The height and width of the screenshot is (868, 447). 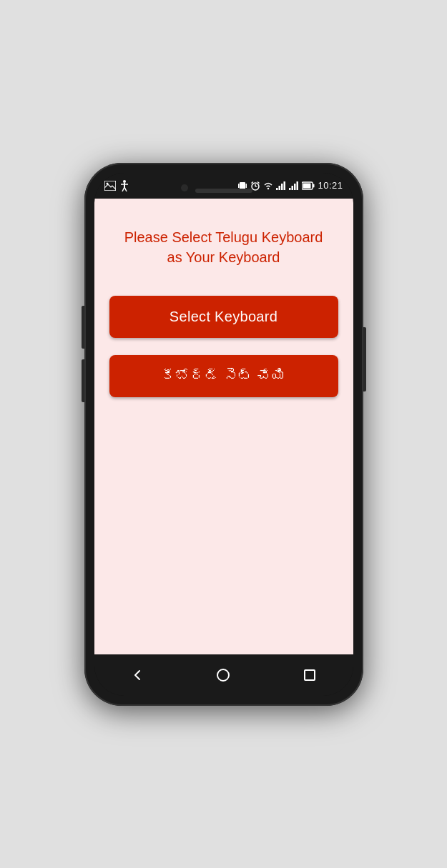 What do you see at coordinates (110, 186) in the screenshot?
I see `image-icon` at bounding box center [110, 186].